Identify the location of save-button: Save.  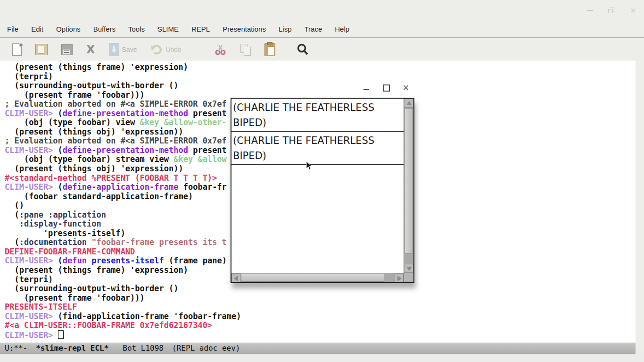
(123, 50).